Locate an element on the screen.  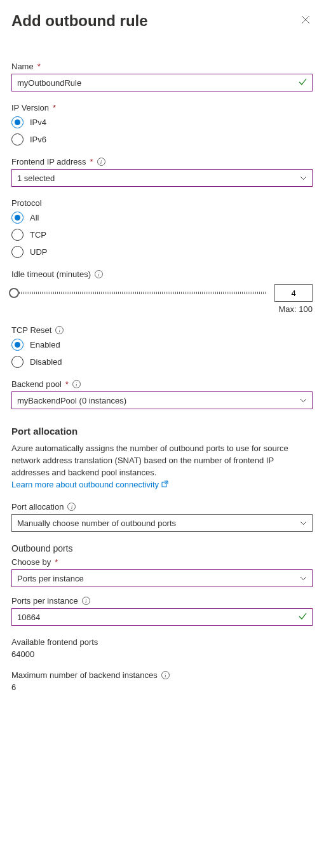
max-instances-value: 6 is located at coordinates (162, 688).